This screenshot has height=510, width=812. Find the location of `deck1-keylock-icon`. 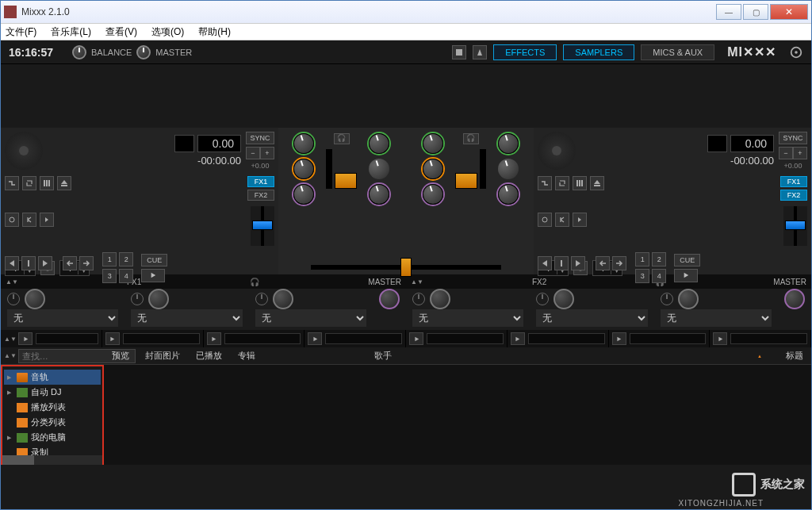

deck1-keylock-icon is located at coordinates (12, 220).